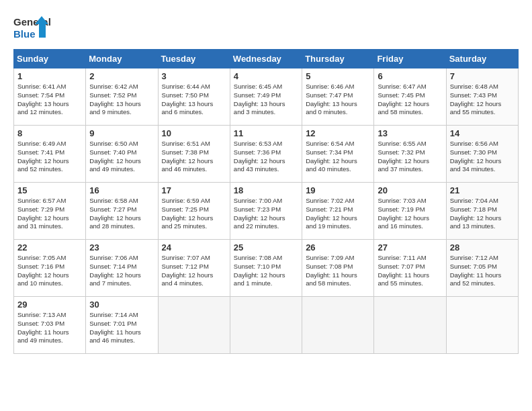 This screenshot has width=532, height=411. Describe the element at coordinates (50, 325) in the screenshot. I see `calendar-cell: 29Sunrise: 7:13 AM Sunset: 7:03 PM Dayli…` at that location.